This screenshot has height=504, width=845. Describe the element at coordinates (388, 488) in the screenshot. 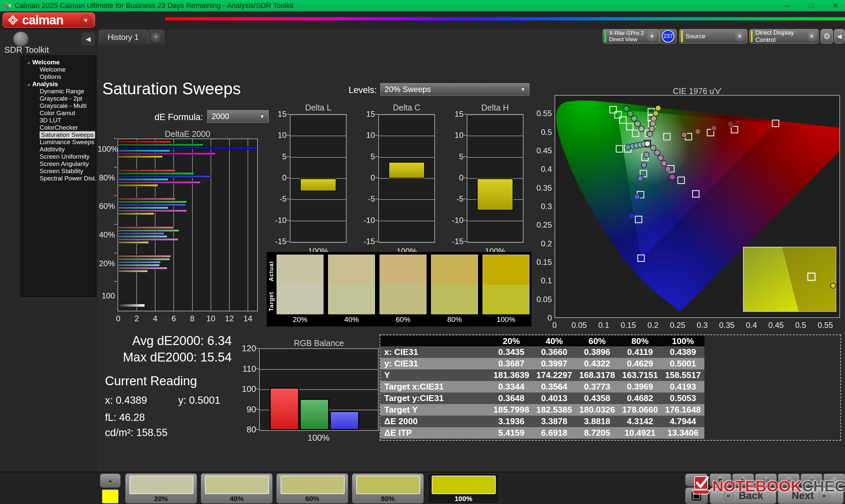

I see `pattern-level-button-80: 80%` at that location.